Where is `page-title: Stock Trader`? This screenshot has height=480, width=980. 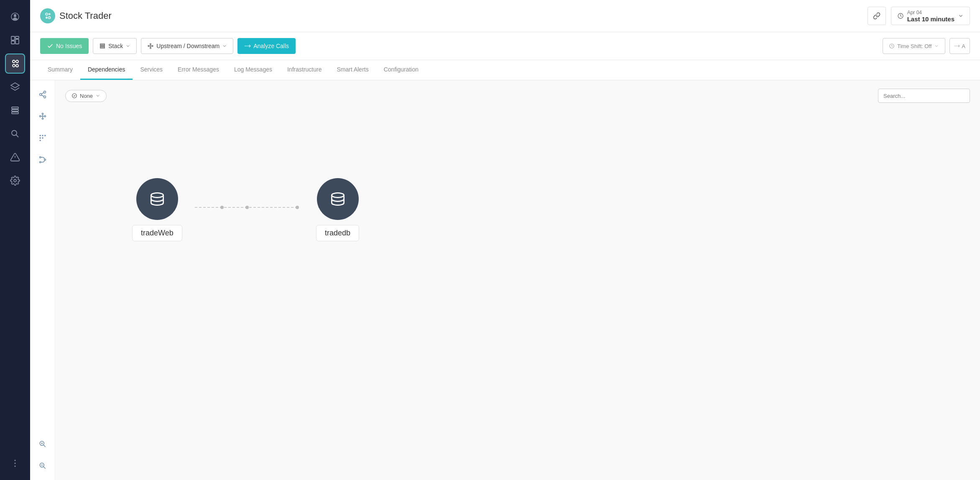 page-title: Stock Trader is located at coordinates (85, 16).